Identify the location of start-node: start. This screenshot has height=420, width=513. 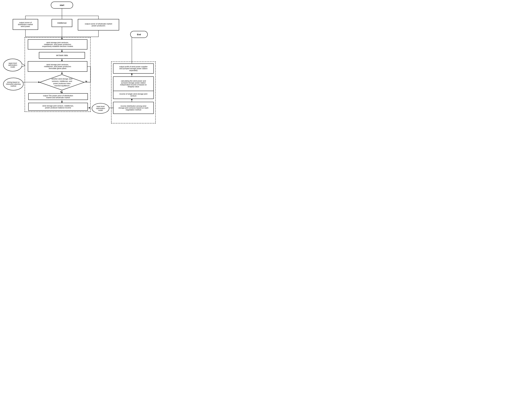
(62, 5).